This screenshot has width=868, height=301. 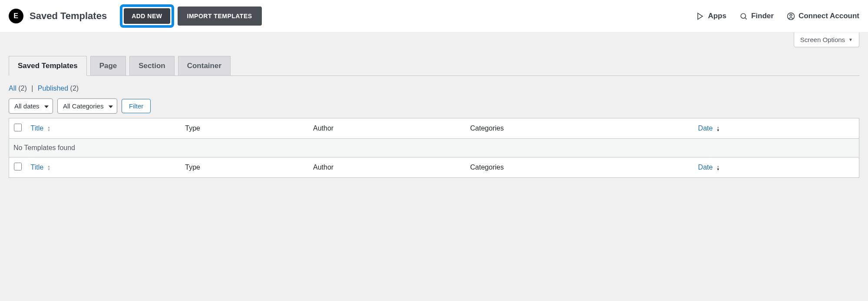 What do you see at coordinates (37, 167) in the screenshot?
I see `column-title-label-footer: Title` at bounding box center [37, 167].